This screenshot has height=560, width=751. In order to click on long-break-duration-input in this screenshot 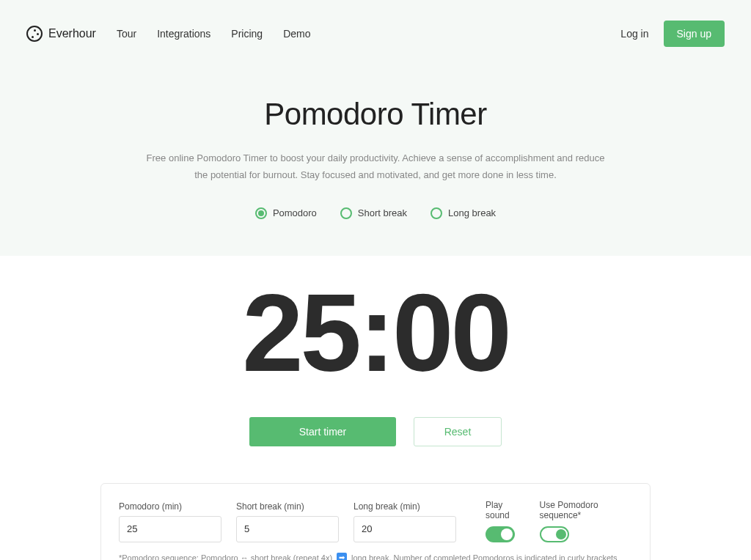, I will do `click(405, 529)`.